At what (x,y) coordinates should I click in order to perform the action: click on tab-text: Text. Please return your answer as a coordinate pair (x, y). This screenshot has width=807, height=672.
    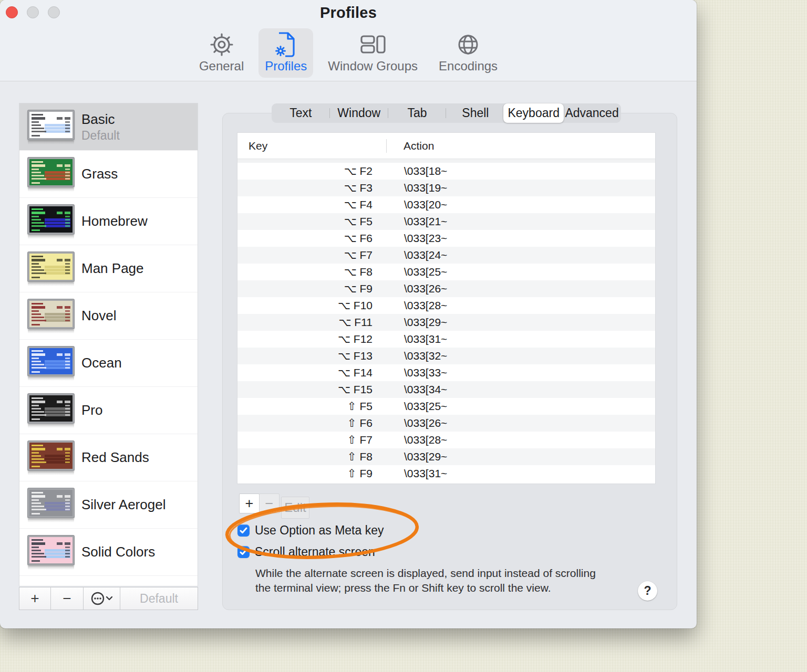
    Looking at the image, I should click on (301, 113).